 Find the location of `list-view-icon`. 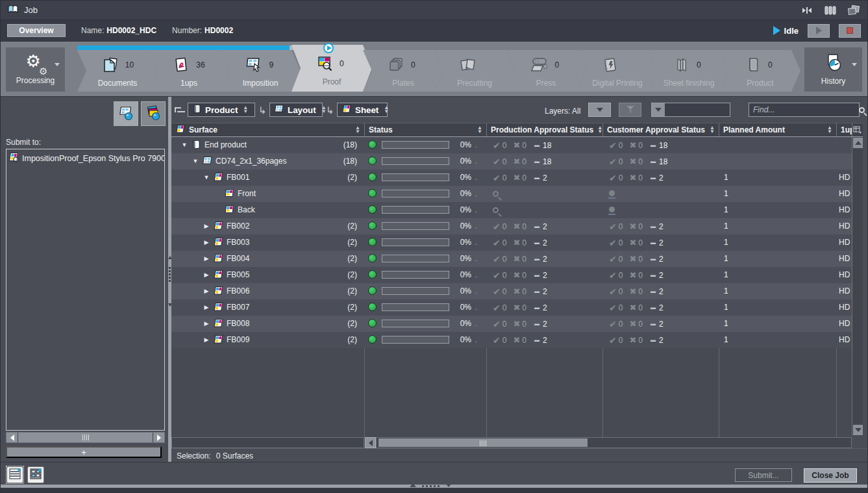

list-view-icon is located at coordinates (16, 475).